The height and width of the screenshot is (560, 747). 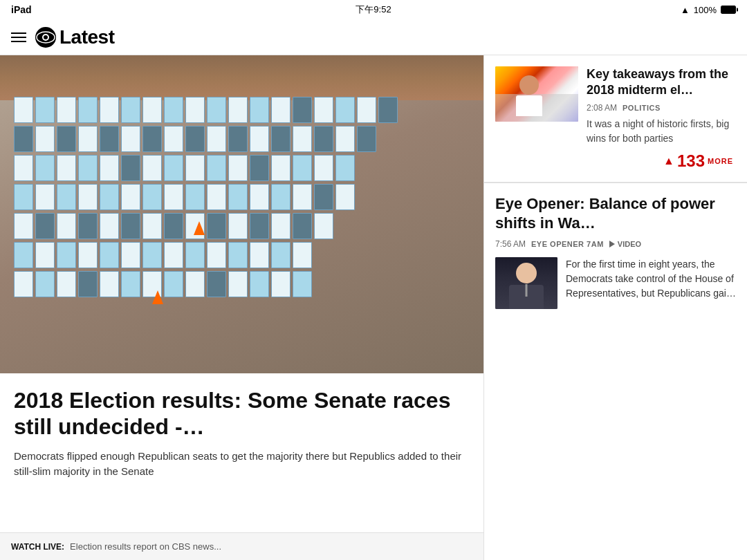 What do you see at coordinates (374, 37) in the screenshot?
I see `app-header: Latest` at bounding box center [374, 37].